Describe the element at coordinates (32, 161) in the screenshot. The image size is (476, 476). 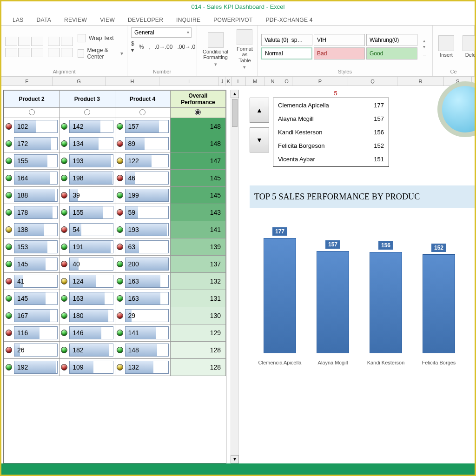
I see `kpi-cell: 155` at that location.